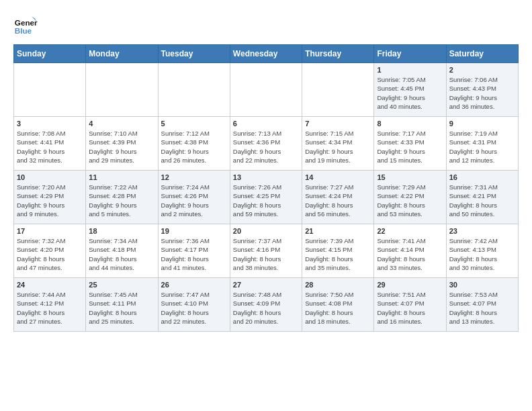 The image size is (532, 411). What do you see at coordinates (26, 26) in the screenshot?
I see `logo: General Blue` at bounding box center [26, 26].